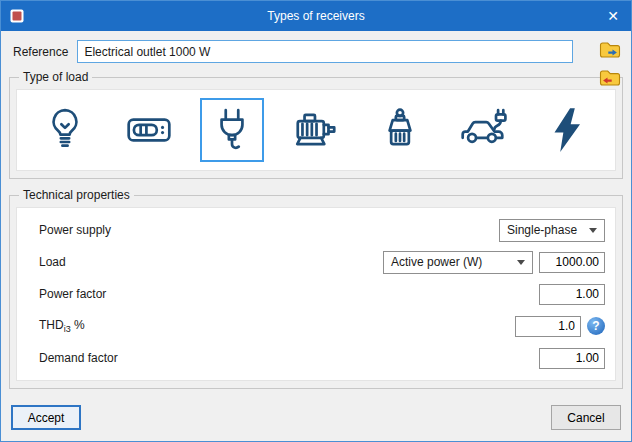 The image size is (632, 442). Describe the element at coordinates (65, 130) in the screenshot. I see `load-option-lighting` at that location.